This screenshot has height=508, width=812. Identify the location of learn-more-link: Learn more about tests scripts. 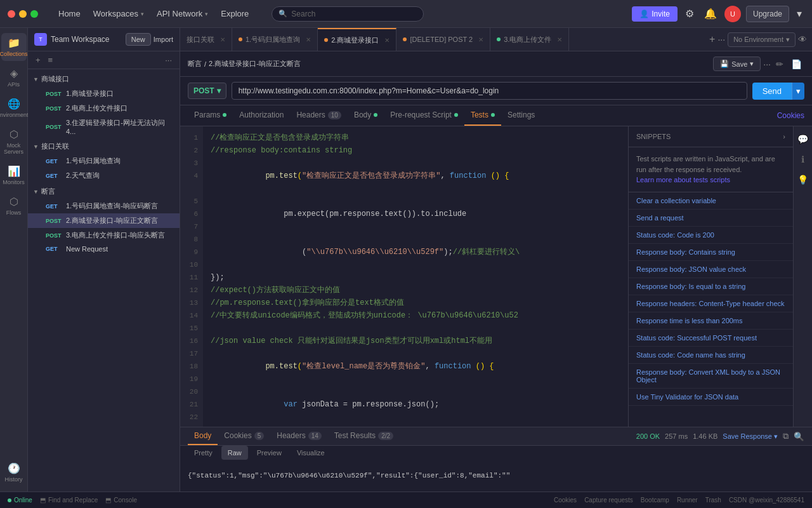
(683, 180).